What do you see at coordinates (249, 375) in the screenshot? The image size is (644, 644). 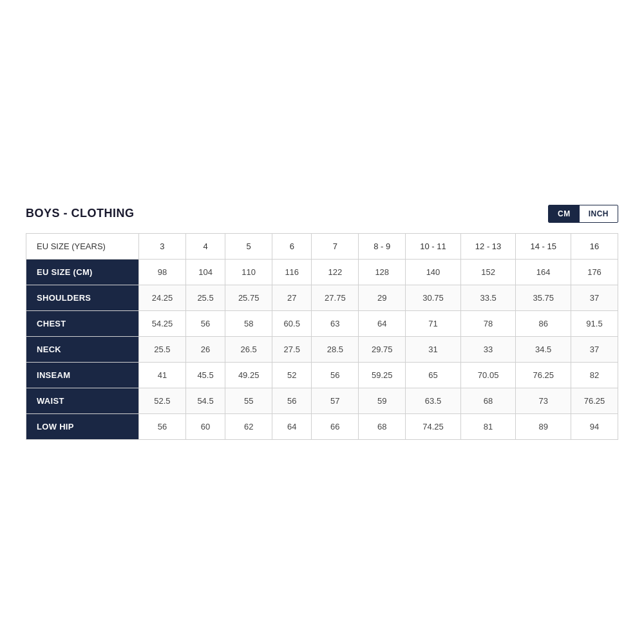 I see `cell-inseam-col2: 49.25` at bounding box center [249, 375].